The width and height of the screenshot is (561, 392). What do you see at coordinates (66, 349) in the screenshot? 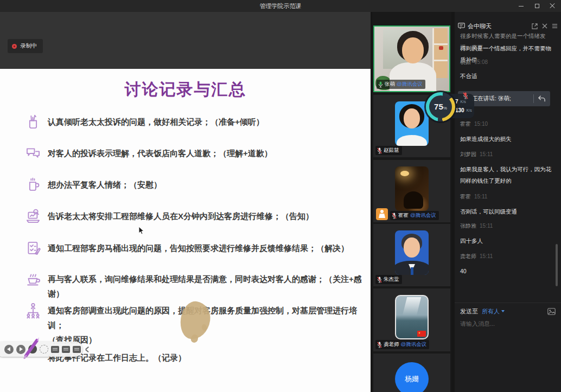
I see `monitor-button` at bounding box center [66, 349].